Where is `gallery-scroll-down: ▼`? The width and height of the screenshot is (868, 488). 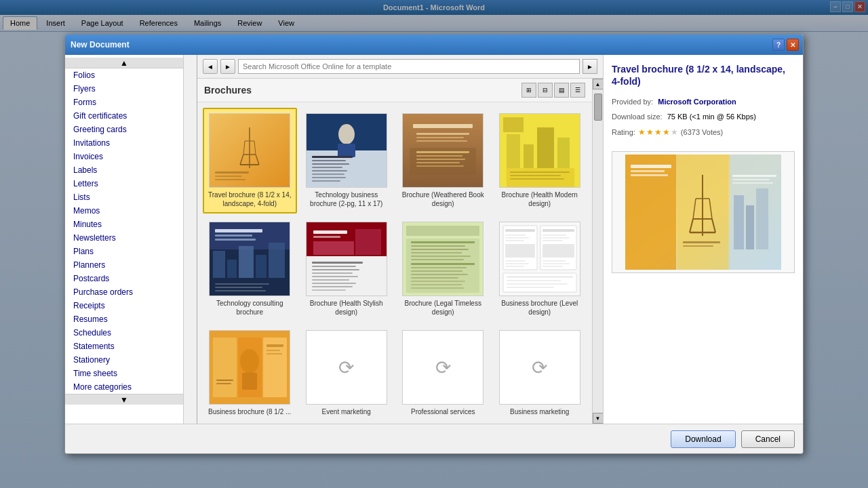
gallery-scroll-down: ▼ is located at coordinates (598, 418).